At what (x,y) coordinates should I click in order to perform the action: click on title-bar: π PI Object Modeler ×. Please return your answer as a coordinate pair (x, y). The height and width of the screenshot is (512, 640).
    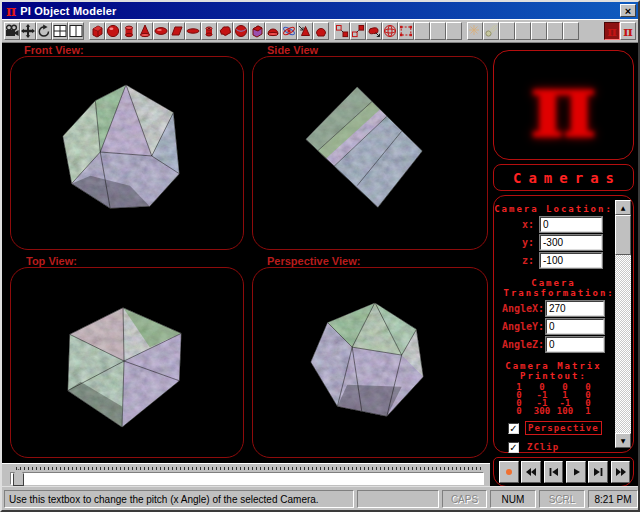
    Looking at the image, I should click on (320, 10).